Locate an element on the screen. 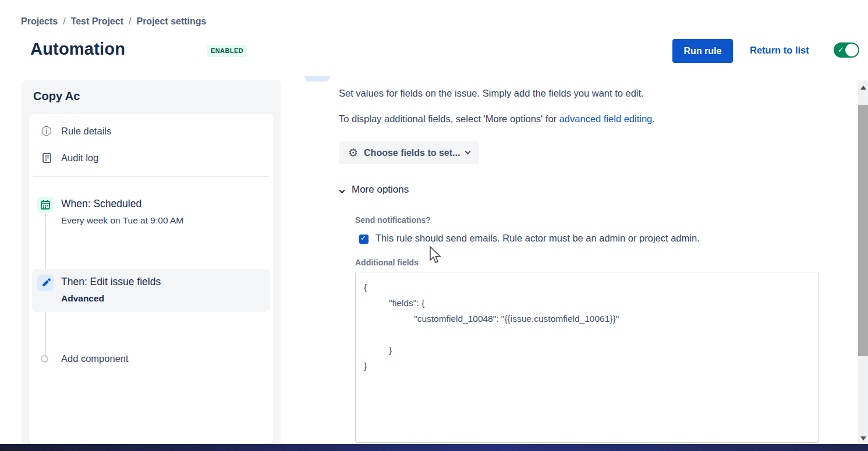  pencil-icon is located at coordinates (45, 283).